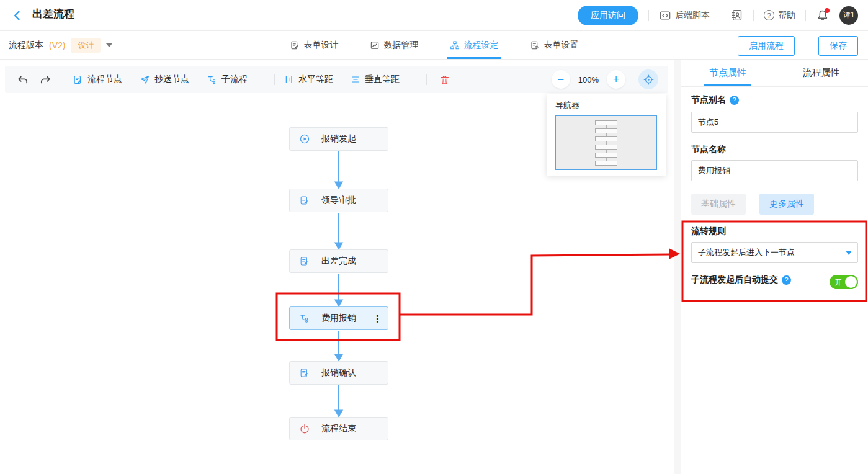 The height and width of the screenshot is (474, 868). What do you see at coordinates (838, 282) in the screenshot?
I see `toggle-on-label: 开` at bounding box center [838, 282].